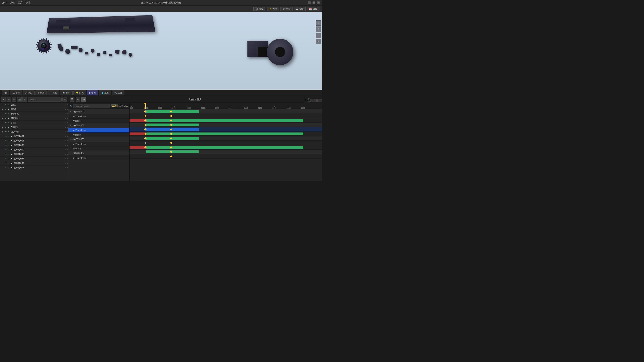 The image size is (644, 362). Describe the element at coordinates (66, 93) in the screenshot. I see `scene-camera-btn: 📷 相机` at that location.